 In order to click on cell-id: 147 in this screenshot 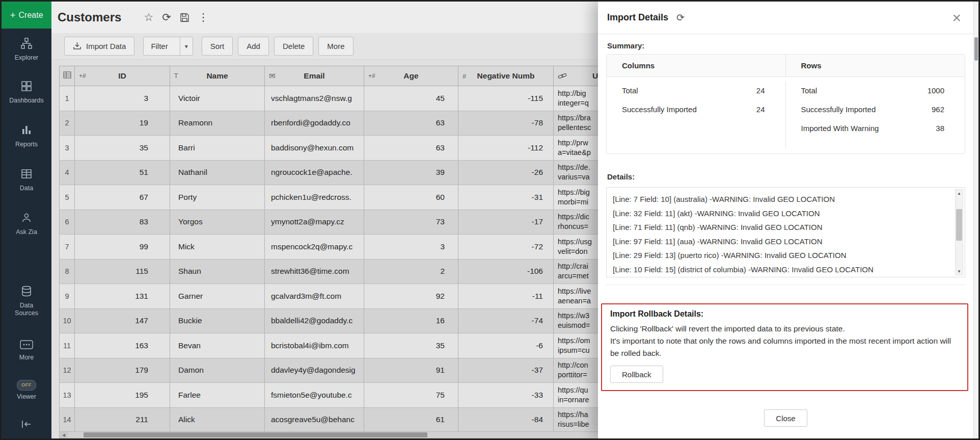, I will do `click(122, 321)`.